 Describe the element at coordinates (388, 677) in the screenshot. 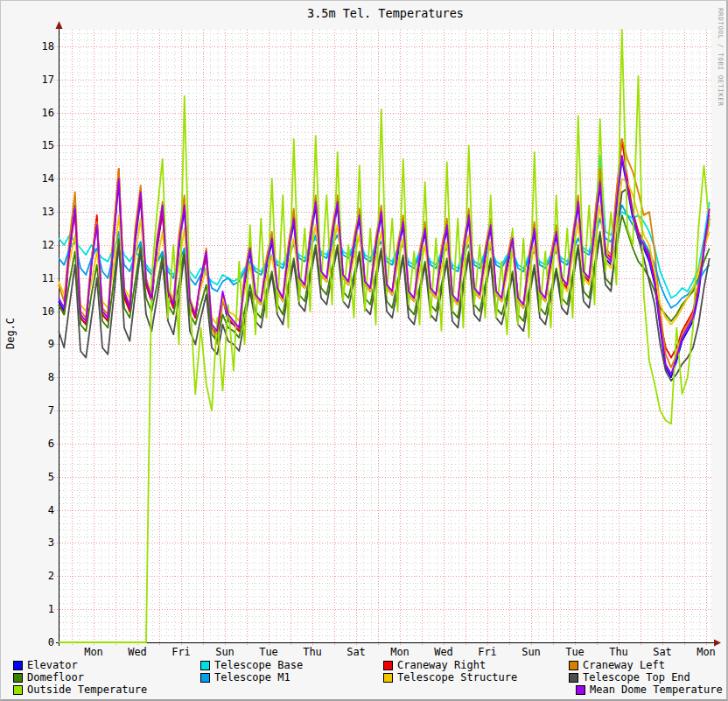

I see `legend-swatch-telescope-structure` at that location.